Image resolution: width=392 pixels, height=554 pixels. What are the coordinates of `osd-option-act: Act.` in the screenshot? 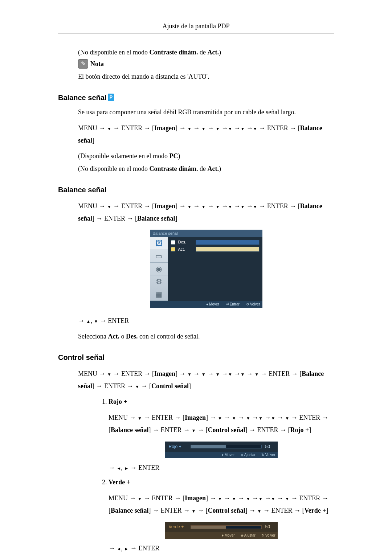 It's located at (215, 250).